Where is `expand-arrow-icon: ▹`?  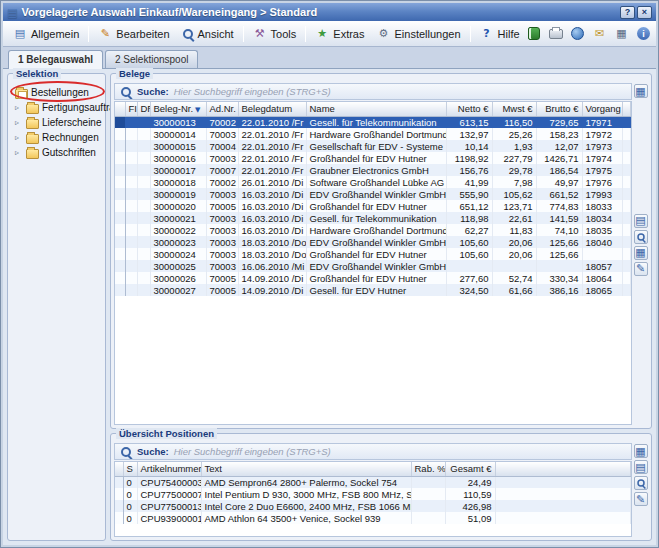 expand-arrow-icon: ▹ is located at coordinates (19, 108).